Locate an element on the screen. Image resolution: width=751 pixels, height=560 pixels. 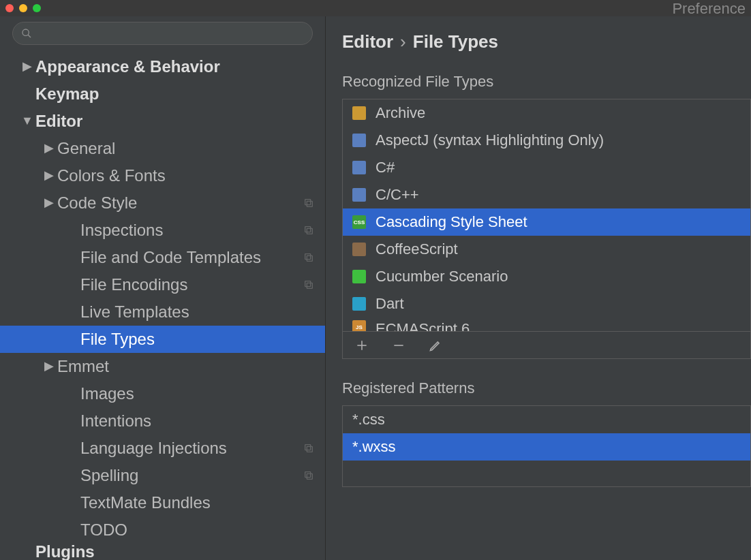
sidebar-item-general: ▶General is located at coordinates (162, 149).